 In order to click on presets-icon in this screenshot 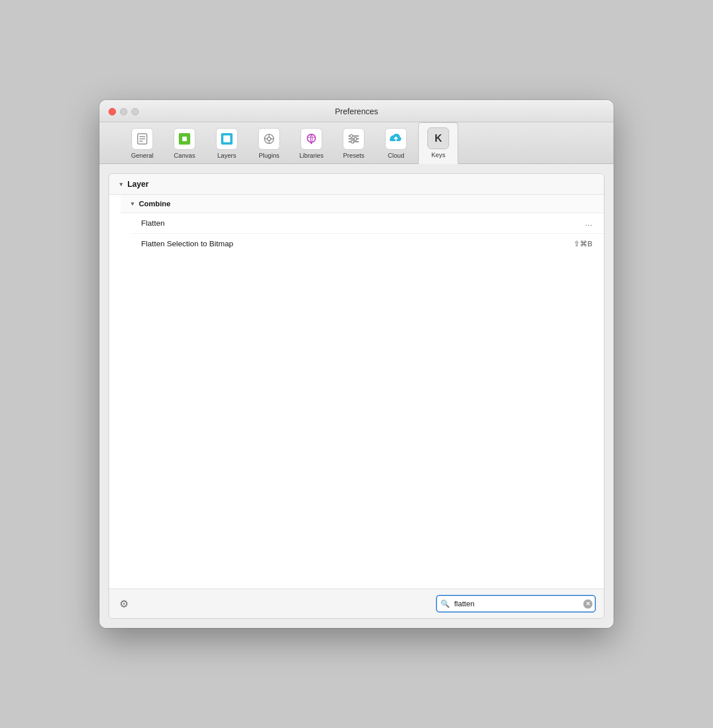, I will do `click(354, 139)`.